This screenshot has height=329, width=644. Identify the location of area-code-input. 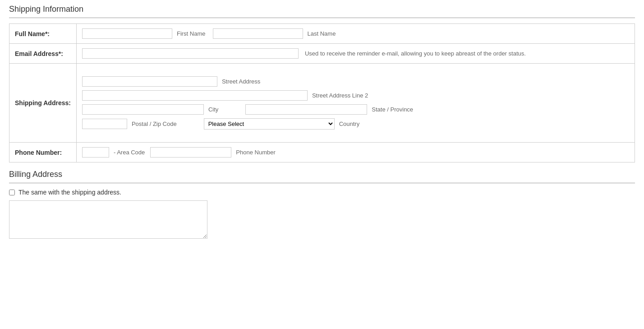
(96, 153).